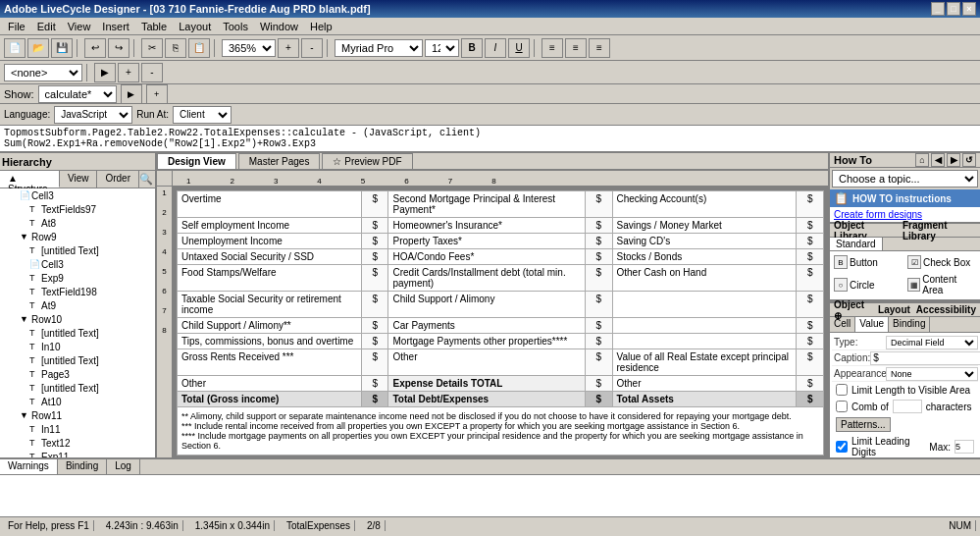  What do you see at coordinates (77, 360) in the screenshot?
I see `tree-untitled-text-3: T[untitled Text]` at bounding box center [77, 360].